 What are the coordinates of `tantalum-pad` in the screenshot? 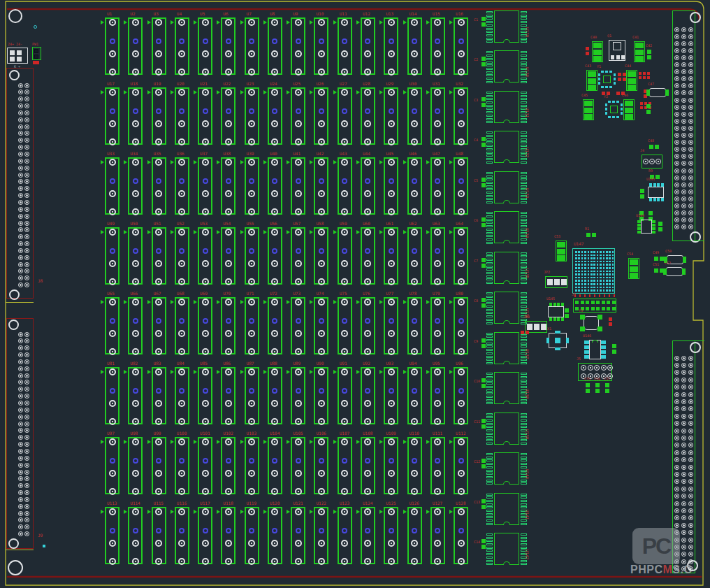 It's located at (649, 92).